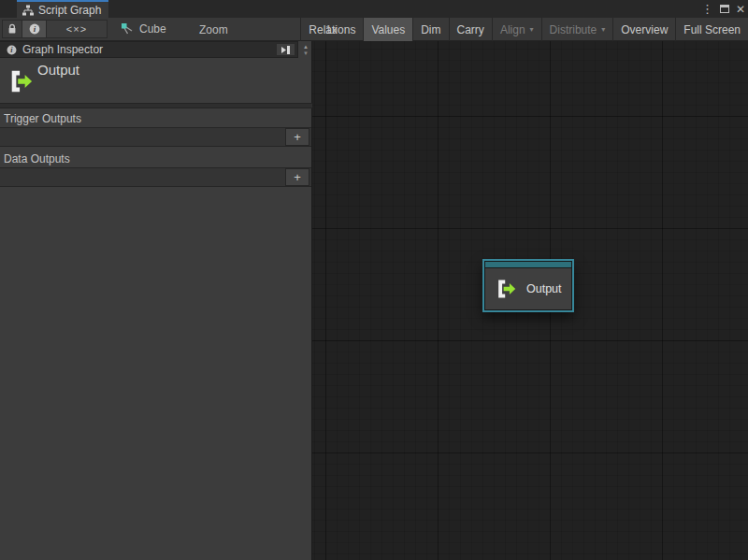 This screenshot has height=560, width=748. I want to click on unit-title: Output, so click(58, 69).